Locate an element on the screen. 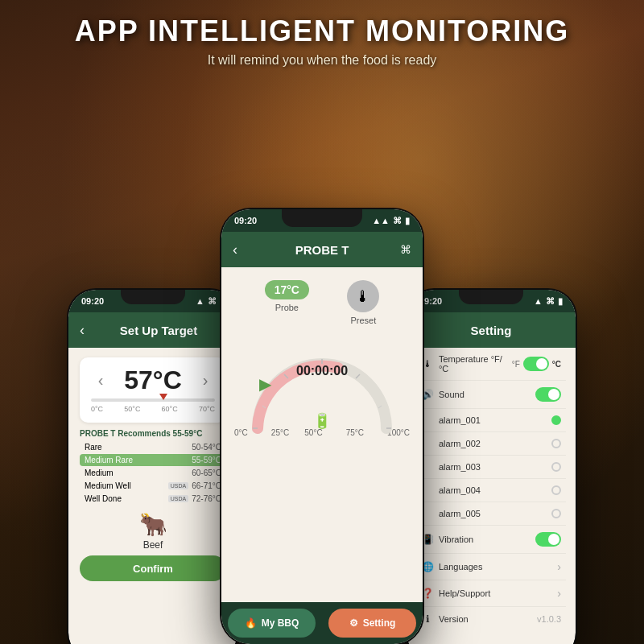 The image size is (644, 644). center-nav: ‹ PROBE T ⌘ is located at coordinates (322, 250).